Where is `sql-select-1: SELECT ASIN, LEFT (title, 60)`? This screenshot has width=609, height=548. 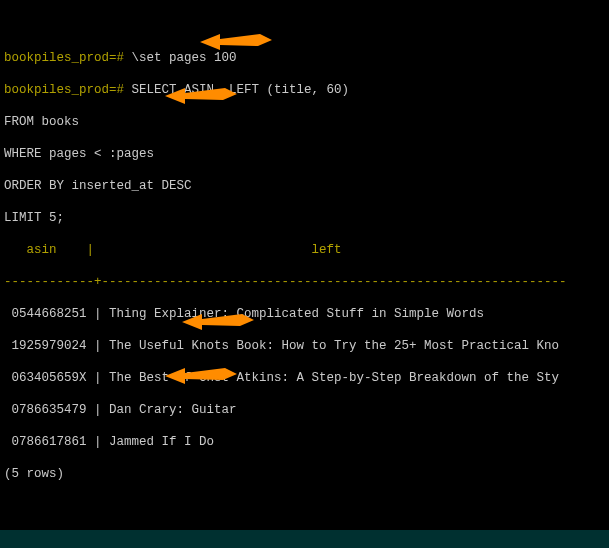
sql-select-1: SELECT ASIN, LEFT (title, 60) is located at coordinates (241, 90).